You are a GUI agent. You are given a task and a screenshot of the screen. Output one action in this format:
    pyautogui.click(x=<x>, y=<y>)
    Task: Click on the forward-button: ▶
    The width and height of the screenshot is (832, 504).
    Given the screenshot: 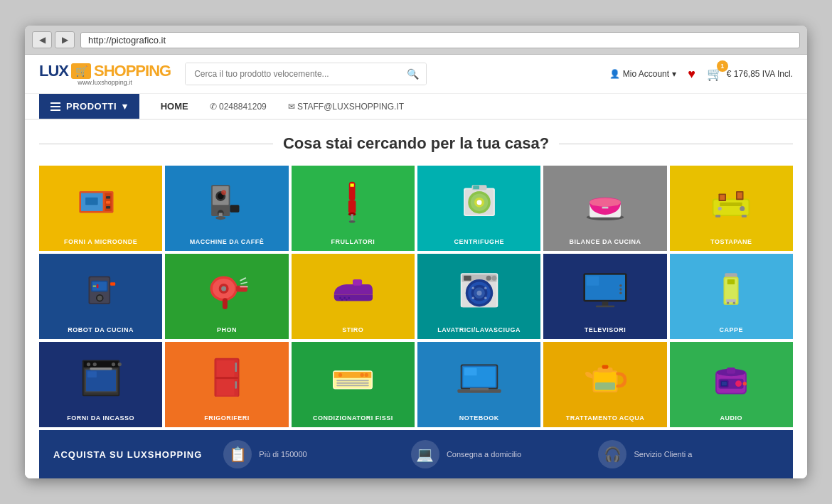 What is the action you would take?
    pyautogui.click(x=65, y=40)
    